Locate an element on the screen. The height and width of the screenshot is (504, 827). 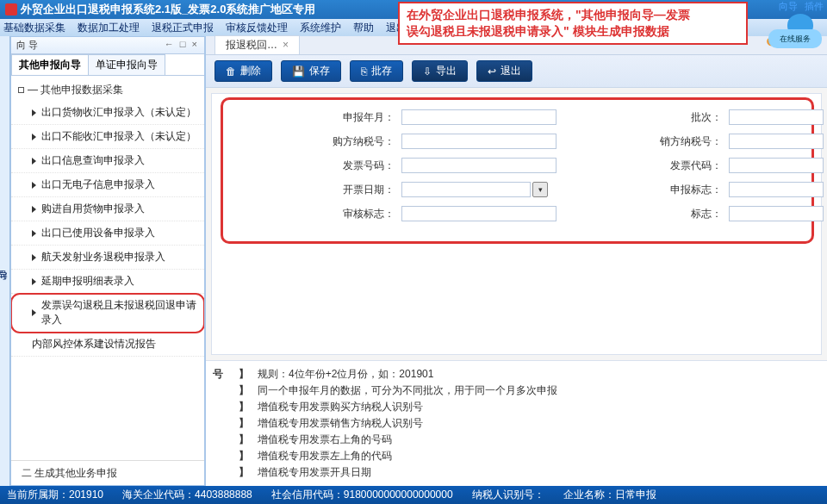
rule-line: 增值税专用发票销售方纳税人识别号 is located at coordinates (340, 424).